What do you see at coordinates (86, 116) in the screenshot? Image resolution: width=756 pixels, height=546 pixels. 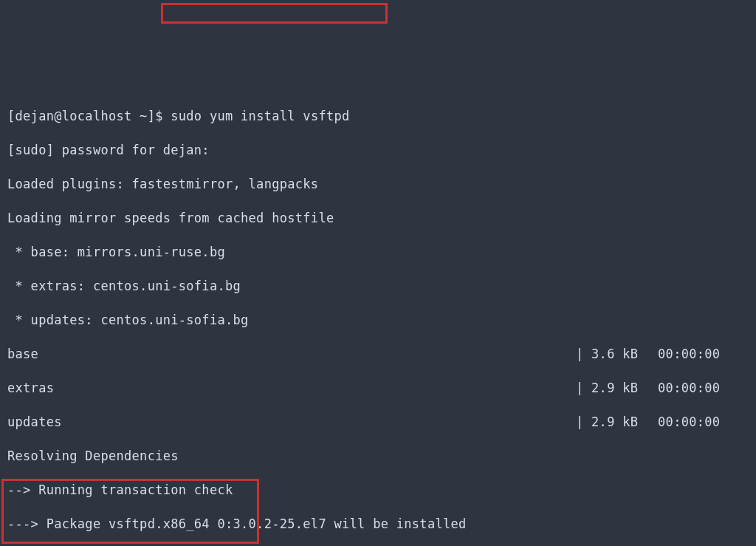 I see `prompt-userhost: [dejan@localhost ~]$` at bounding box center [86, 116].